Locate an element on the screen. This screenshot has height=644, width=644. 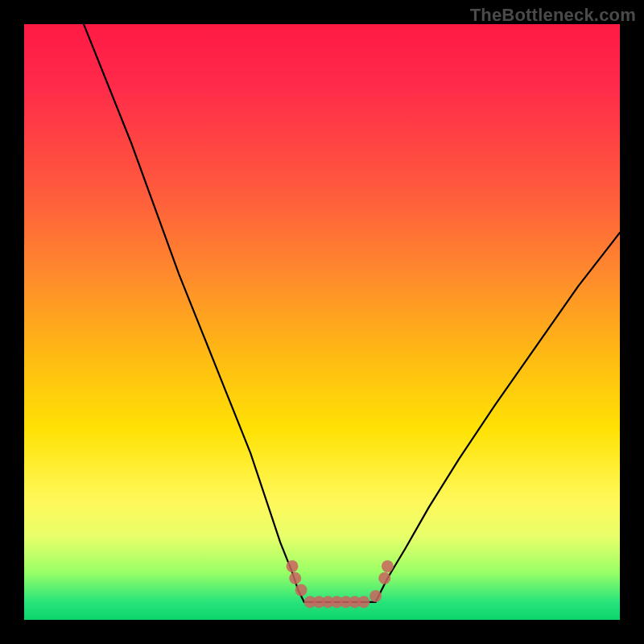
watermark-text: TheBottleneck.com is located at coordinates (553, 15).